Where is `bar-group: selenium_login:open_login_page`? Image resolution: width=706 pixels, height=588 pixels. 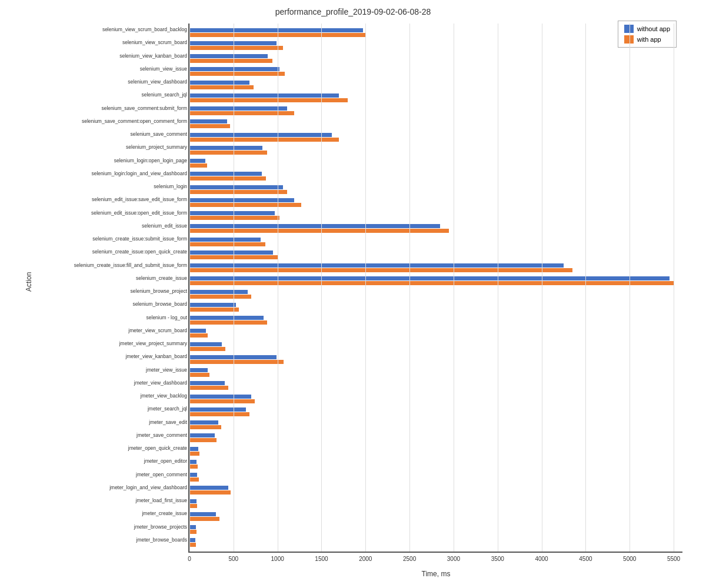
bar-group: selenium_login:open_login_page is located at coordinates (436, 163).